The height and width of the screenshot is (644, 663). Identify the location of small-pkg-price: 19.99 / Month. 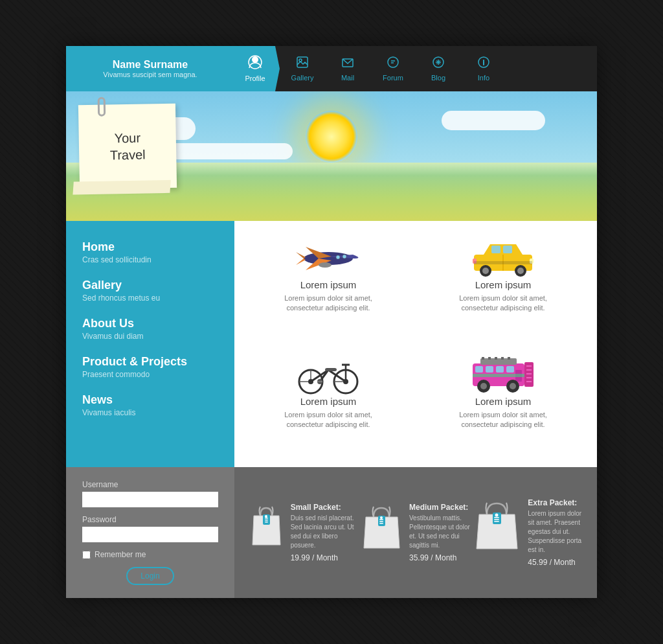
(325, 558).